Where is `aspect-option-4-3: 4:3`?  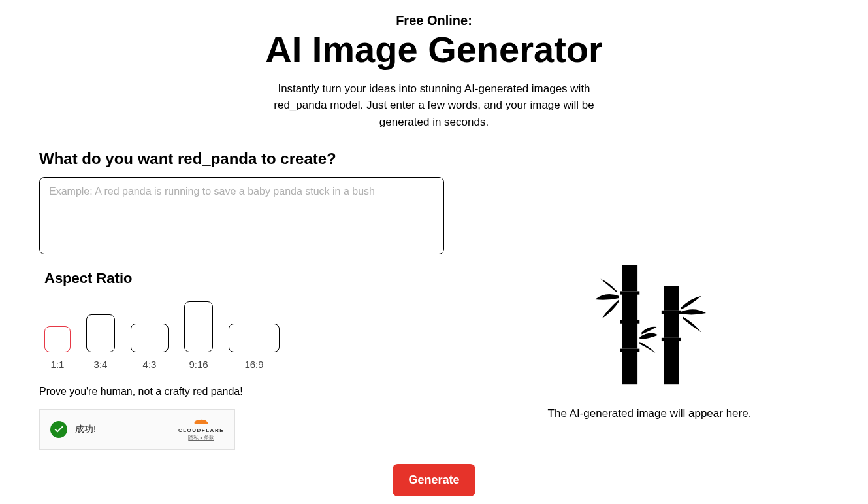 aspect-option-4-3: 4:3 is located at coordinates (150, 346).